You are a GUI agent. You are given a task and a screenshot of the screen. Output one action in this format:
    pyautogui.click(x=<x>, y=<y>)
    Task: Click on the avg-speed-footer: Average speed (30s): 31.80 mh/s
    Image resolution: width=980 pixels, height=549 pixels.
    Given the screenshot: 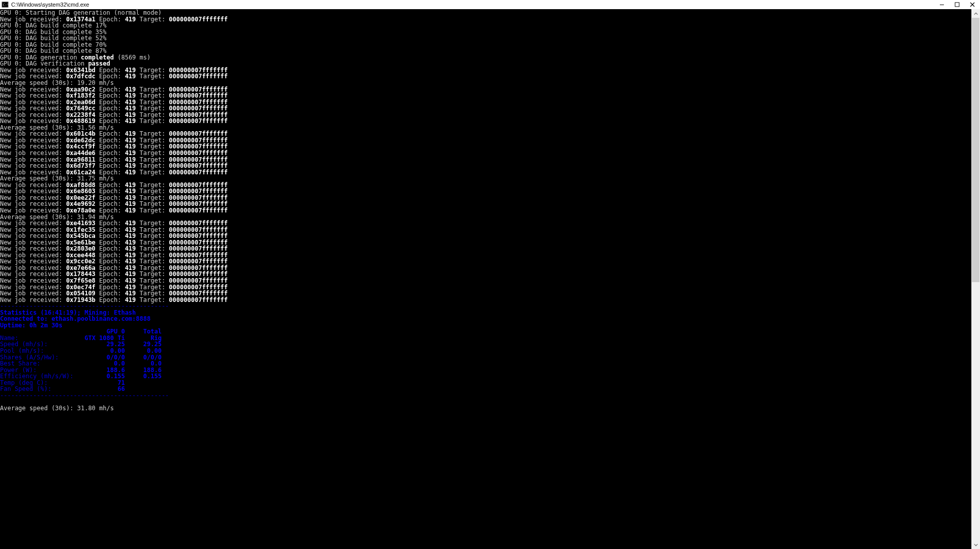 What is the action you would take?
    pyautogui.click(x=486, y=409)
    